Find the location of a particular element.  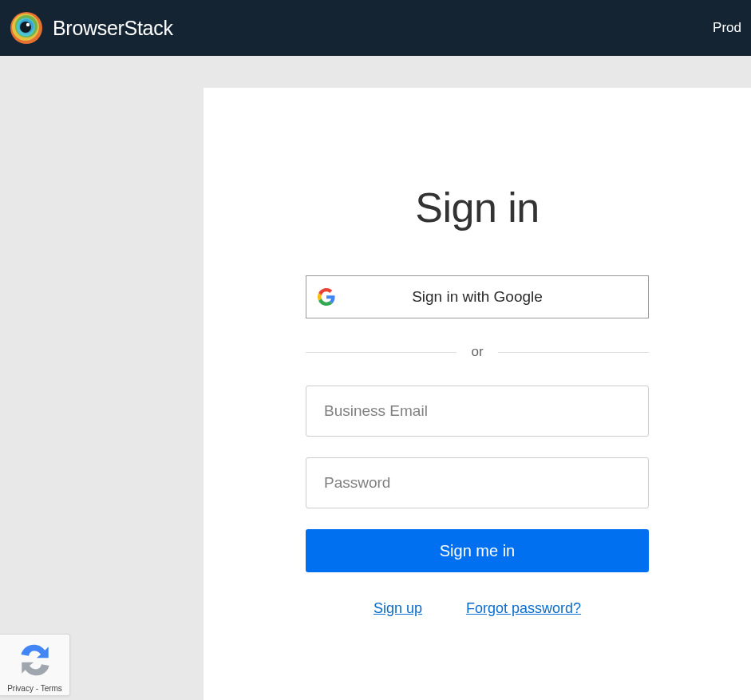

password-field is located at coordinates (477, 483).